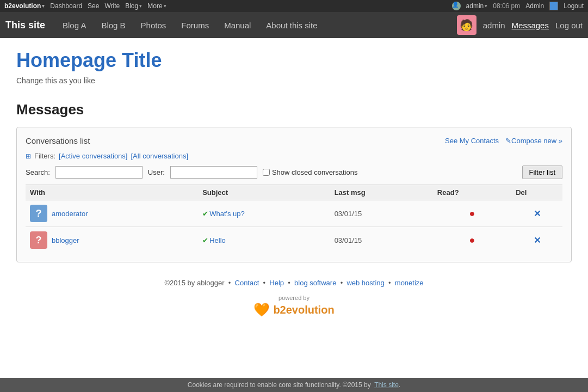 This screenshot has width=588, height=392. Describe the element at coordinates (134, 6) in the screenshot. I see `blog-dropdown: Blog ▾` at that location.